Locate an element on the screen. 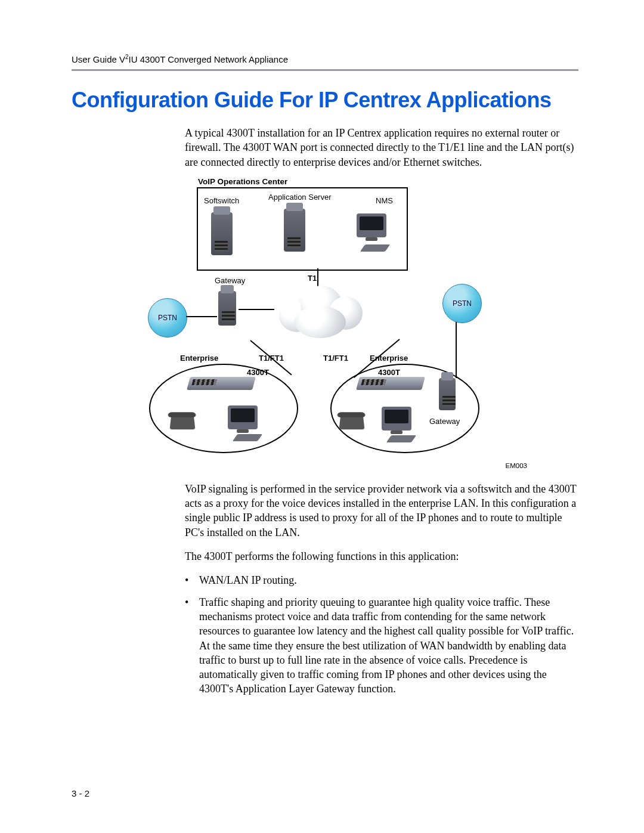 This screenshot has height=833, width=644. label-gateway-right: Gateway is located at coordinates (445, 422).